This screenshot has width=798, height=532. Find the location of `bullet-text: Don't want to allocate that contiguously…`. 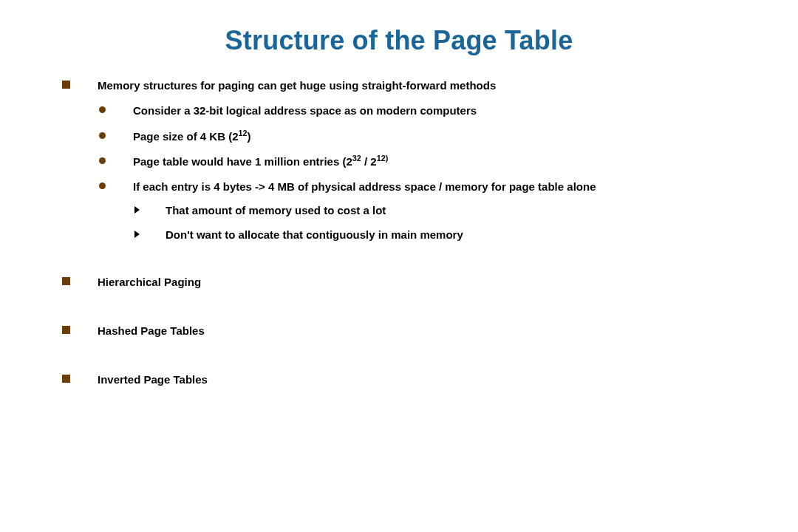

bullet-text: Don't want to allocate that contiguously… is located at coordinates (315, 235).